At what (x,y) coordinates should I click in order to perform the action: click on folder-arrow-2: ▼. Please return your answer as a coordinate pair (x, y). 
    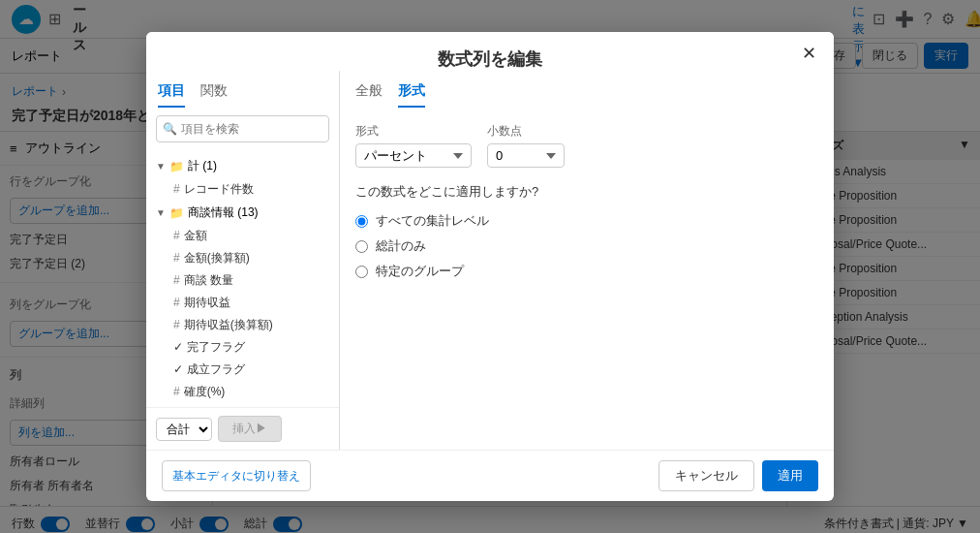
    Looking at the image, I should click on (161, 213).